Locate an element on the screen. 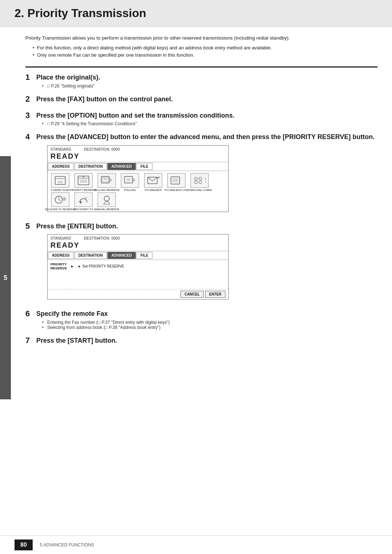  intro-bullets: For this function, only a direct dialing… is located at coordinates (201, 52).